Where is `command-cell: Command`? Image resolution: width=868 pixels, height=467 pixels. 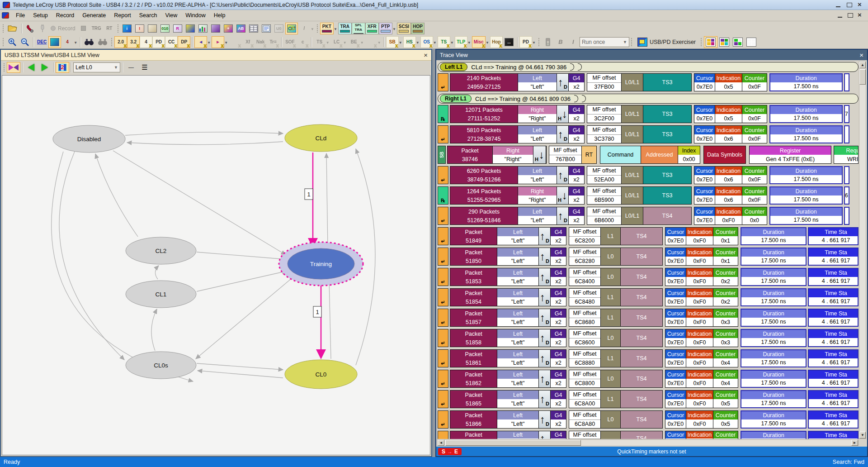 command-cell: Command is located at coordinates (621, 155).